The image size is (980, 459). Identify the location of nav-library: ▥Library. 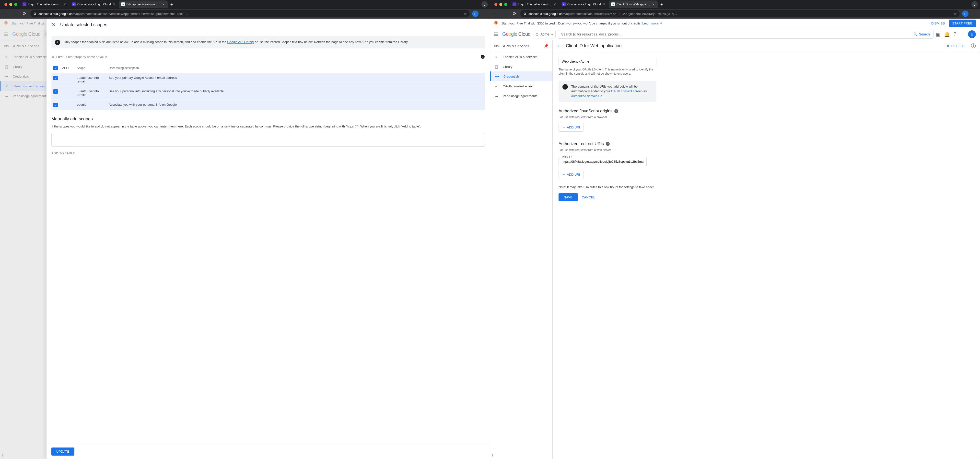
(521, 67).